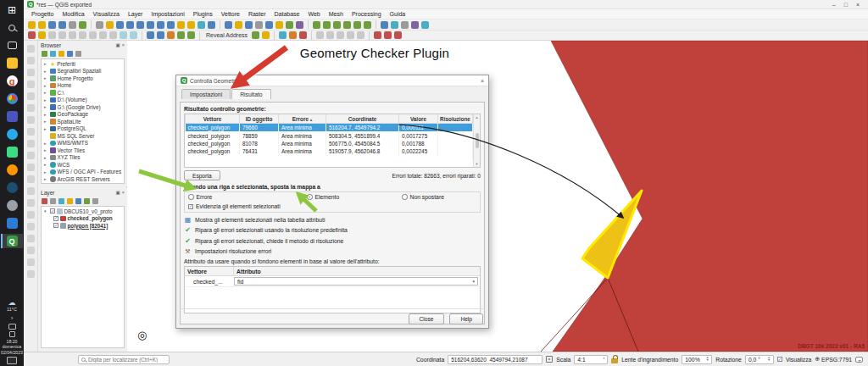  I want to click on minimize-button: –, so click(834, 5).